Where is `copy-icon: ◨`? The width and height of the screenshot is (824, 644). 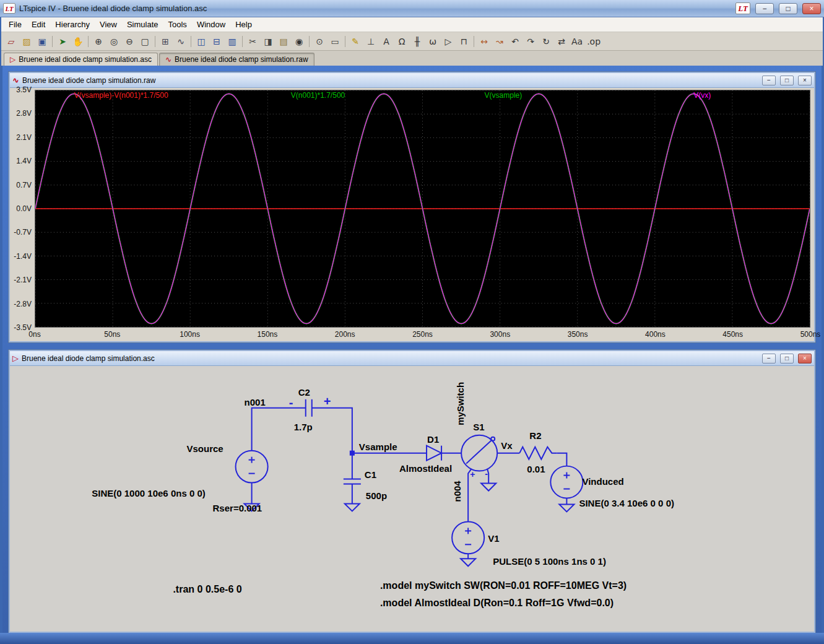 copy-icon: ◨ is located at coordinates (268, 41).